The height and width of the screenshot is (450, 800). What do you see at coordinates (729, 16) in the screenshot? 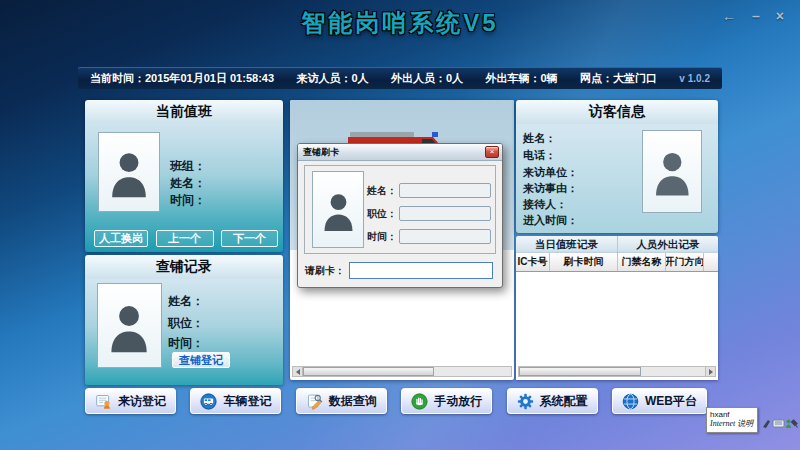
I see `back-icon: ←` at bounding box center [729, 16].